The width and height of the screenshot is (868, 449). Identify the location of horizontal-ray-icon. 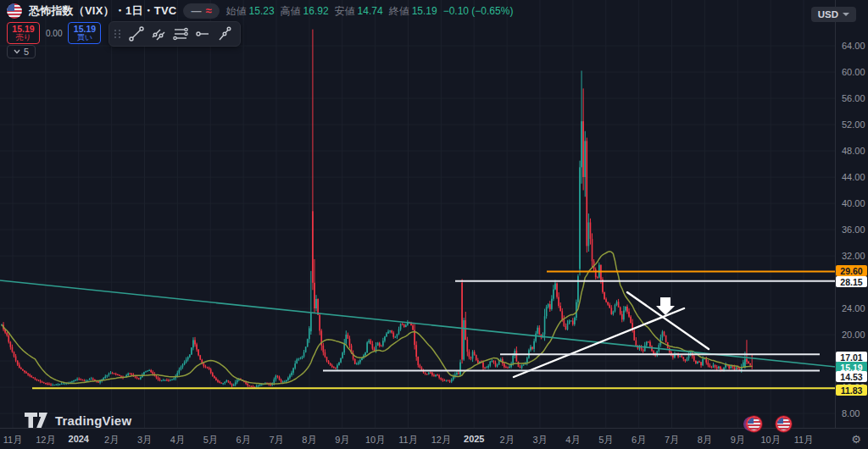
(203, 34).